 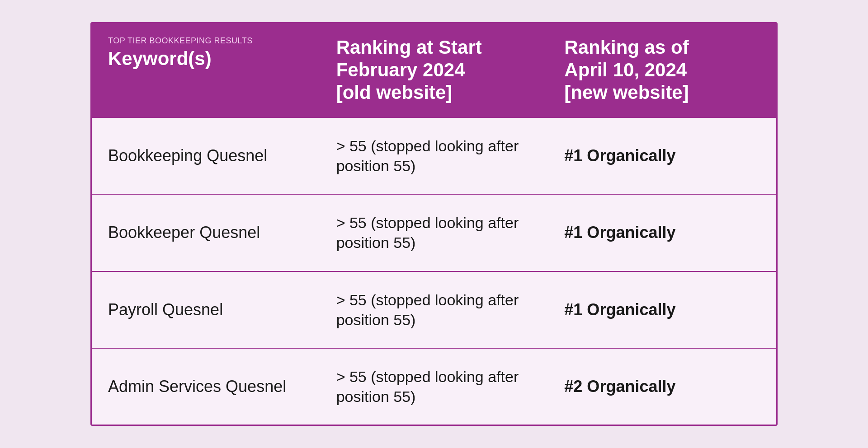 What do you see at coordinates (662, 387) in the screenshot?
I see `ranking-new-cell: #2 Organically` at bounding box center [662, 387].